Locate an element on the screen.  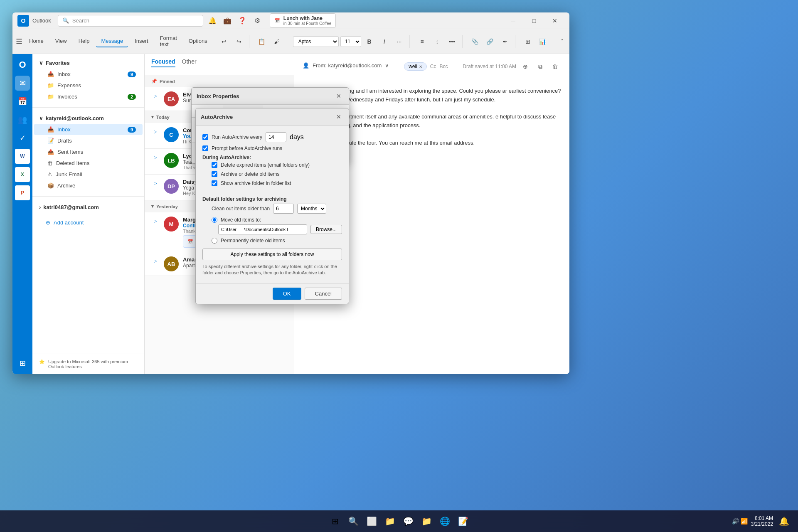
italic-button: I is located at coordinates (384, 42).